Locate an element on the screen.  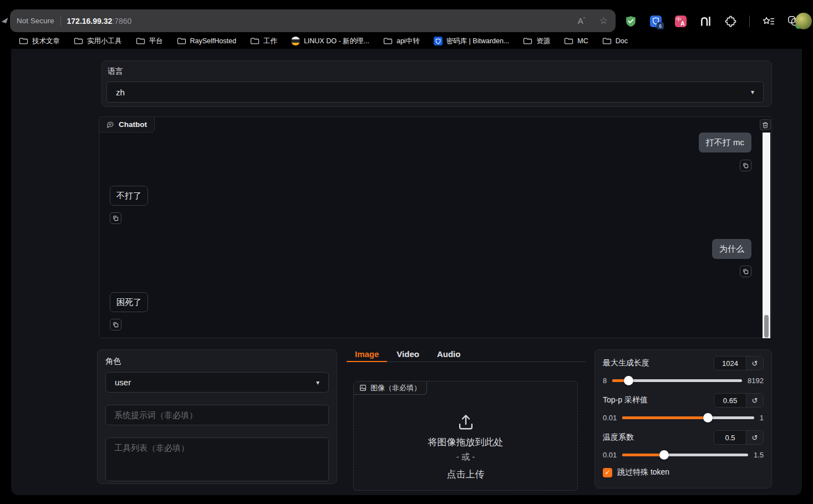
max-length-valuebox: 1024 ↺ is located at coordinates (739, 363).